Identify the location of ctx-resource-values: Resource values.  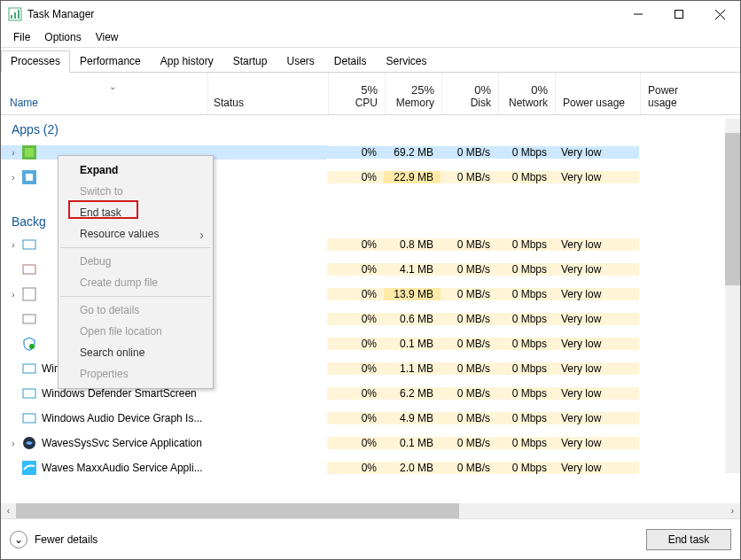
(136, 234).